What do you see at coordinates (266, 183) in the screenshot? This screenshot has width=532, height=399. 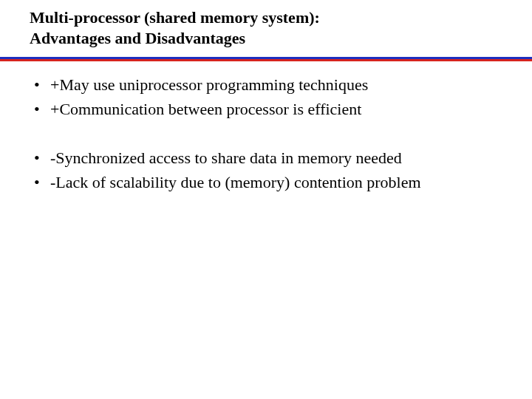 I see `list-item: -Lack of scalability due to (memory) con…` at bounding box center [266, 183].